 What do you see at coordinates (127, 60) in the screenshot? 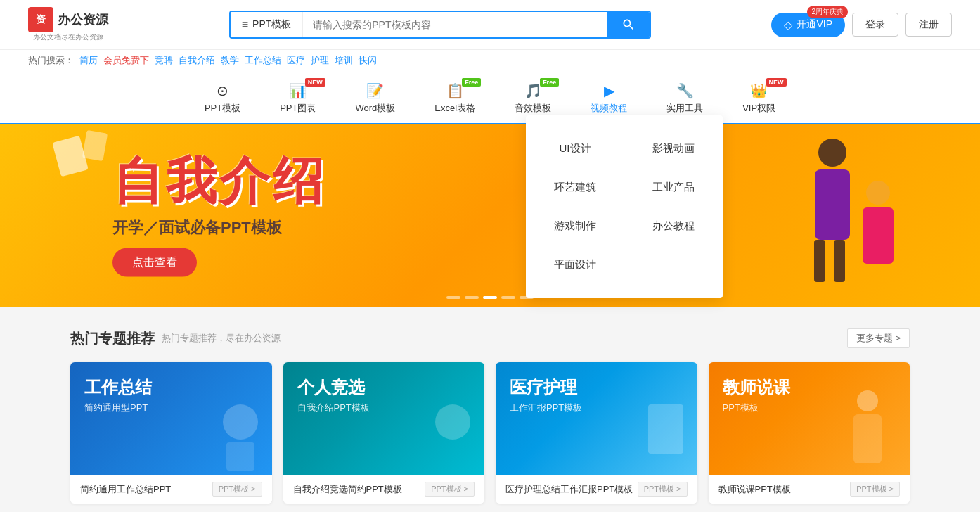
I see `hot-tag-vip: 会员免费下` at bounding box center [127, 60].